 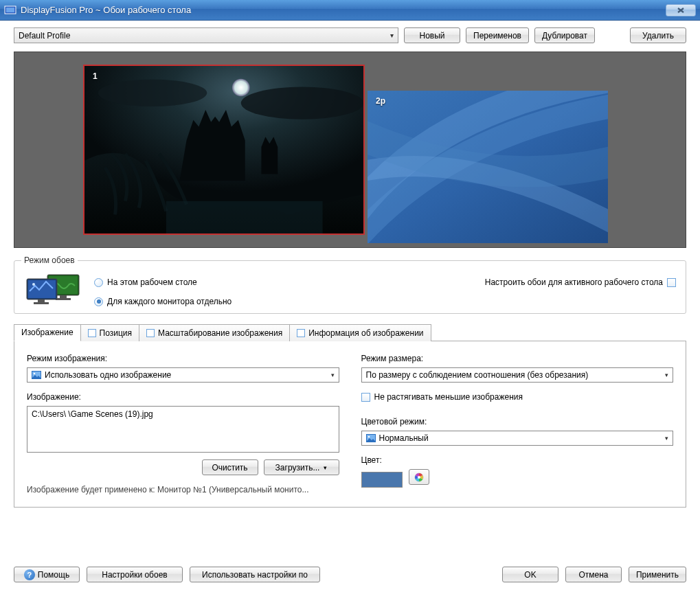 What do you see at coordinates (255, 574) in the screenshot?
I see `use-defaults-button: Использовать настройки по` at bounding box center [255, 574].